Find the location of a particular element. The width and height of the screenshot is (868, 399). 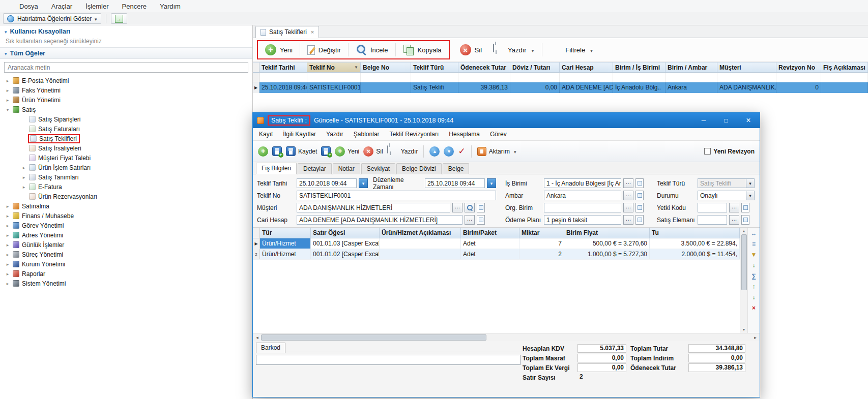

checkbox-unchecked is located at coordinates (707, 151).